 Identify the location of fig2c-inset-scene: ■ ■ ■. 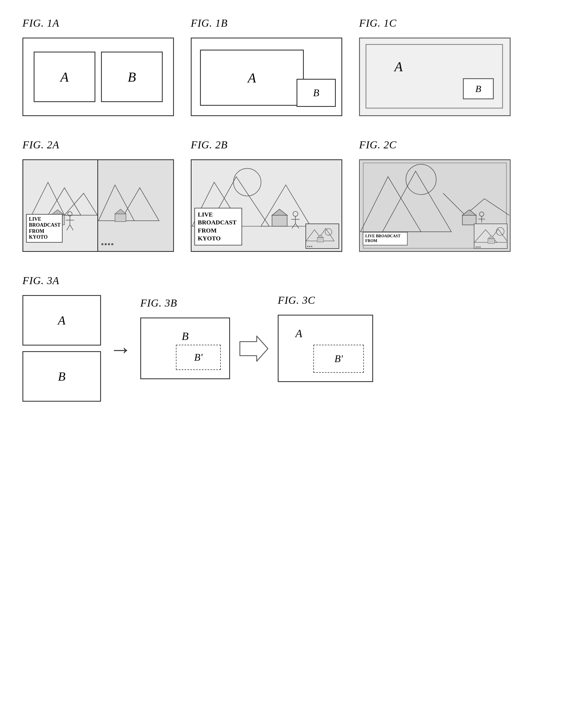
(490, 236).